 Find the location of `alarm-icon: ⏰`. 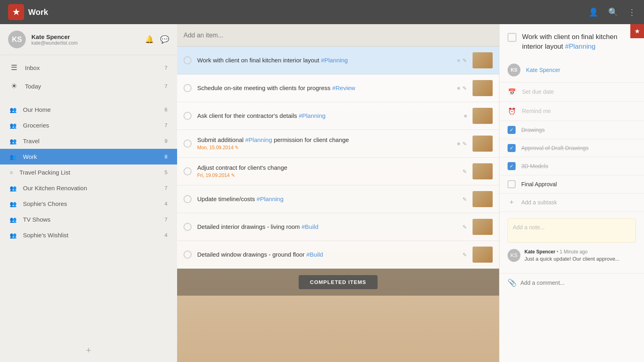

alarm-icon: ⏰ is located at coordinates (512, 111).